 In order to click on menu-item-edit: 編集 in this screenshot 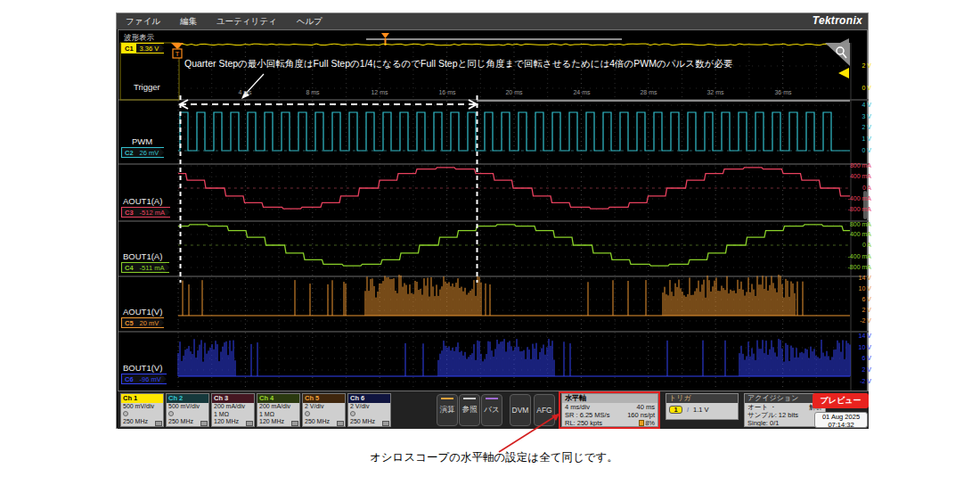, I will do `click(189, 21)`.